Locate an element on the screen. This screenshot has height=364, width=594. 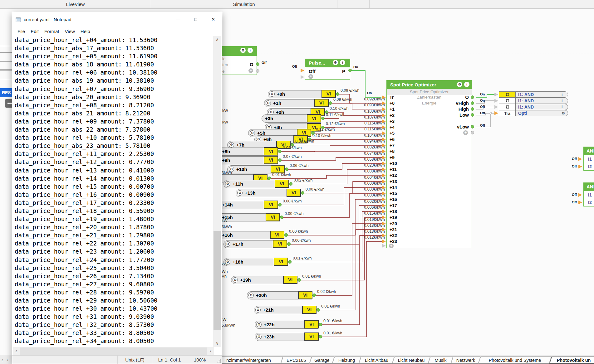
horizontal-scroll-thumb is located at coordinates (113, 351).